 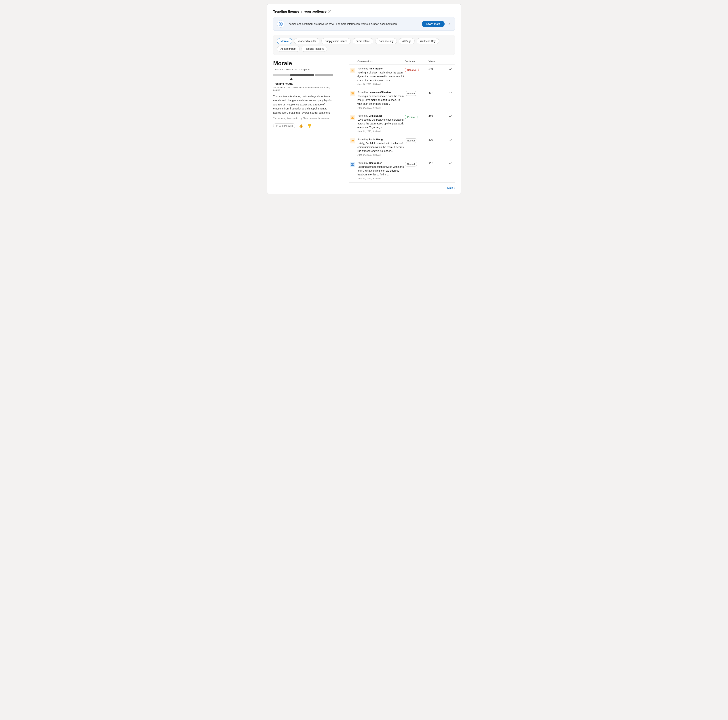 What do you see at coordinates (381, 100) in the screenshot?
I see `conv-text: Feeling a bit disconnected from the team…` at bounding box center [381, 100].